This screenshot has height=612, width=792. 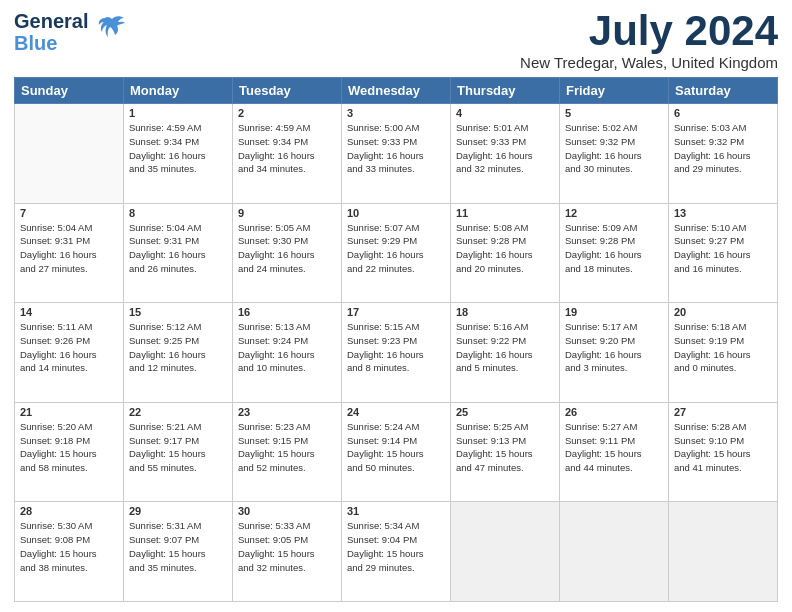 What do you see at coordinates (69, 412) in the screenshot?
I see `day-number: 21` at bounding box center [69, 412].